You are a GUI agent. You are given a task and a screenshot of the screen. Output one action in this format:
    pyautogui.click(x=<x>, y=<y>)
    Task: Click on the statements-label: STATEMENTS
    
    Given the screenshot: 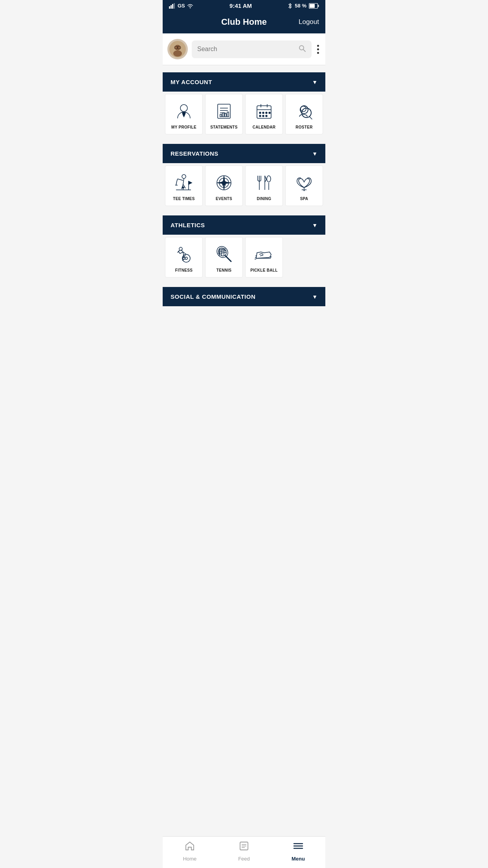 What is the action you would take?
    pyautogui.click(x=224, y=127)
    